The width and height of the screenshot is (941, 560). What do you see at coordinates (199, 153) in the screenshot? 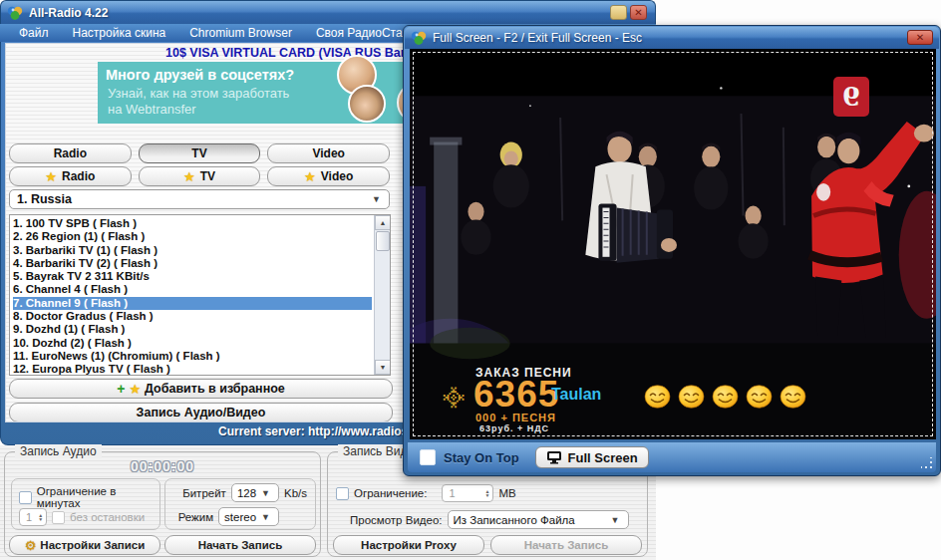
I see `source-tab-row: RadioTVVideo` at bounding box center [199, 153].